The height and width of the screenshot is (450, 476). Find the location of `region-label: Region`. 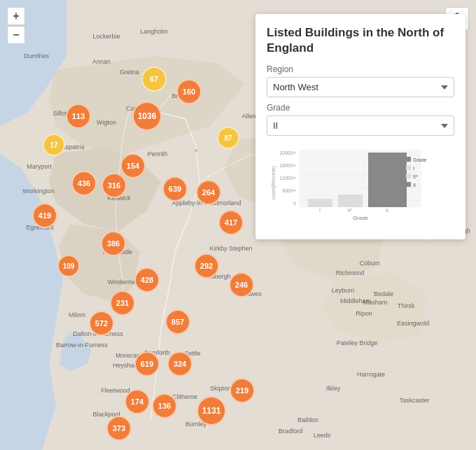

region-label: Region is located at coordinates (360, 69).